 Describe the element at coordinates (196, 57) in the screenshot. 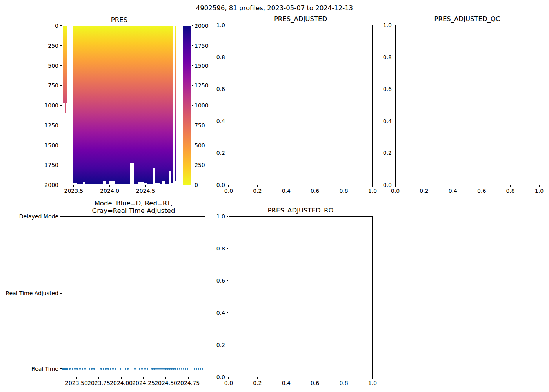

I see `pres_adjusted_qc-y-tick-label: 0.8` at that location.